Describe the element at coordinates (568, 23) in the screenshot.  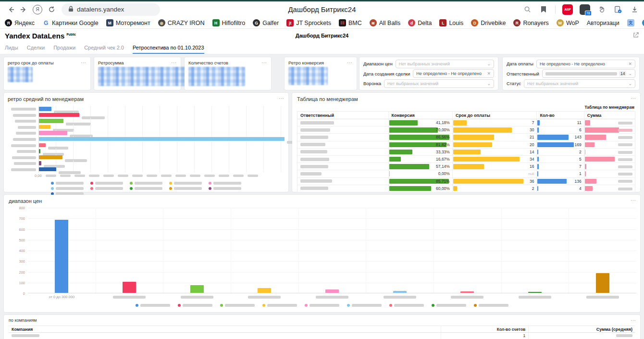
I see `bookmark-item: WWoP` at that location.